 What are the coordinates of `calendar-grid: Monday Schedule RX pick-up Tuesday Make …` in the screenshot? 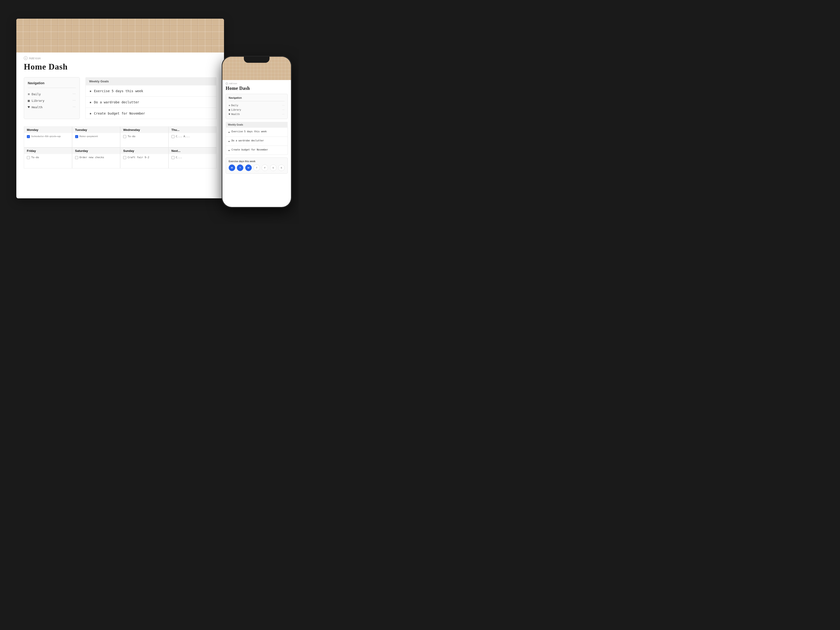 It's located at (120, 147).